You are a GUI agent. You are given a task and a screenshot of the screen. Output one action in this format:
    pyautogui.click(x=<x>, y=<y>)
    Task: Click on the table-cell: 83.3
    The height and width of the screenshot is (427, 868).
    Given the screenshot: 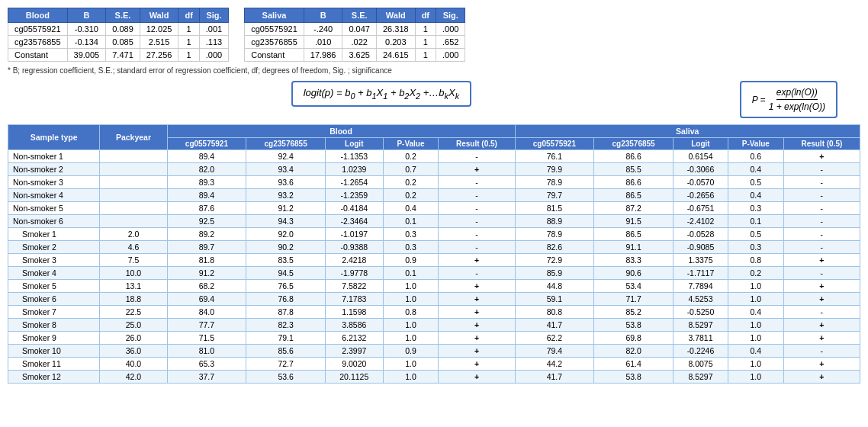 What is the action you would take?
    pyautogui.click(x=634, y=261)
    